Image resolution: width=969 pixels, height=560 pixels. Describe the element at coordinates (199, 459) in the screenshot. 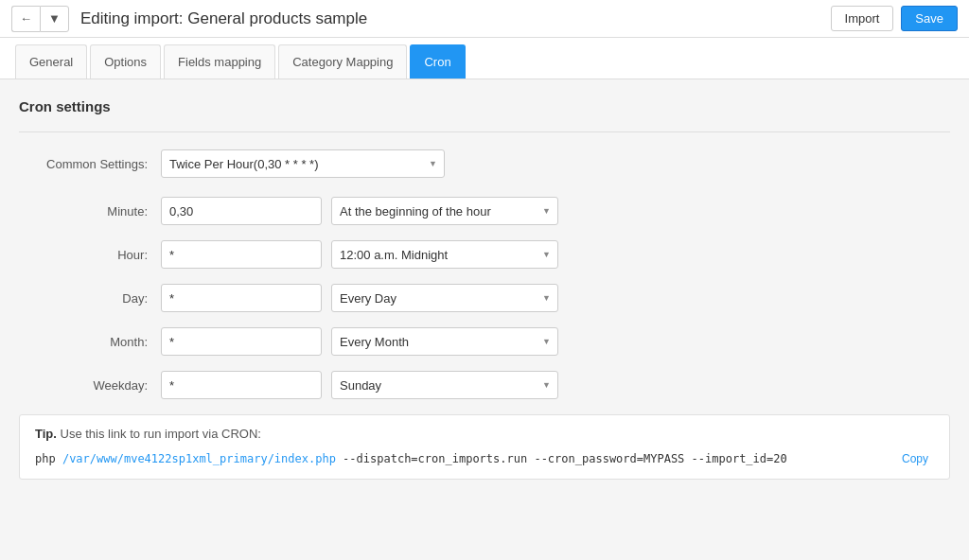

I see `cmd-link: /var/www/mve4122sp1xml_primary/index.php` at that location.